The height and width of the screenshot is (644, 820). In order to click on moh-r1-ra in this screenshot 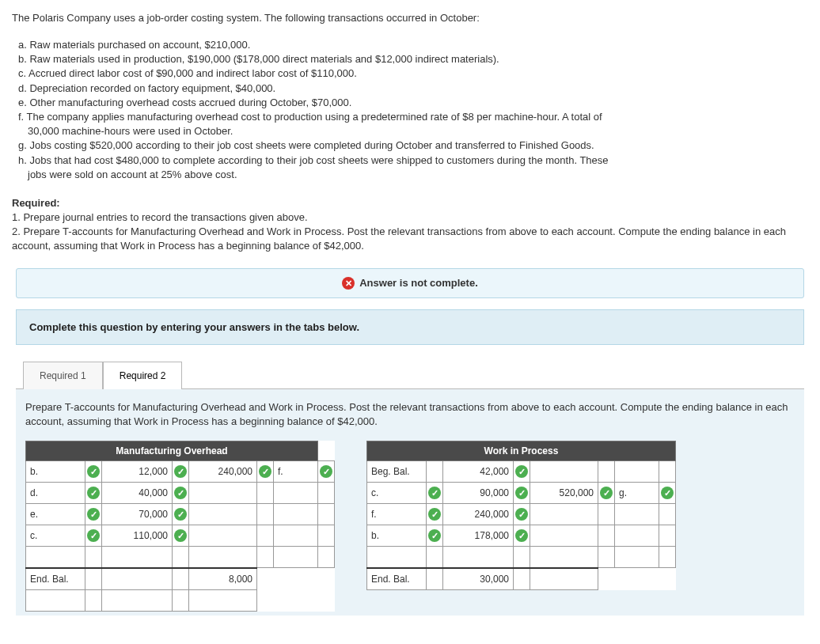, I will do `click(223, 492)`.